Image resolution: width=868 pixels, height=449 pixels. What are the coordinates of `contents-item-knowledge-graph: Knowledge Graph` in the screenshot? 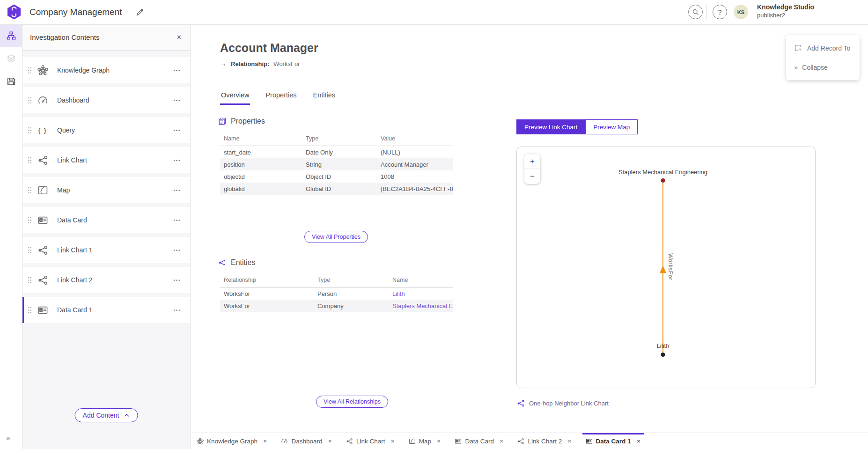 It's located at (106, 70).